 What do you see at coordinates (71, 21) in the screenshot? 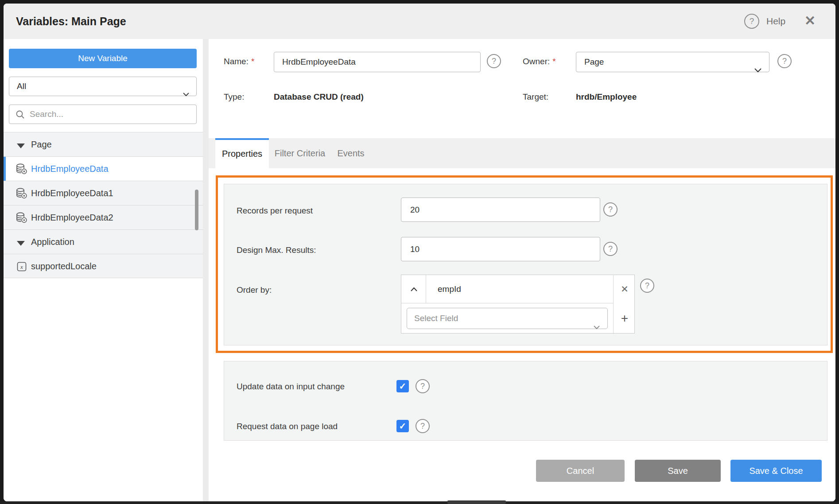
I see `dialog-title: Variables: Main Page` at bounding box center [71, 21].